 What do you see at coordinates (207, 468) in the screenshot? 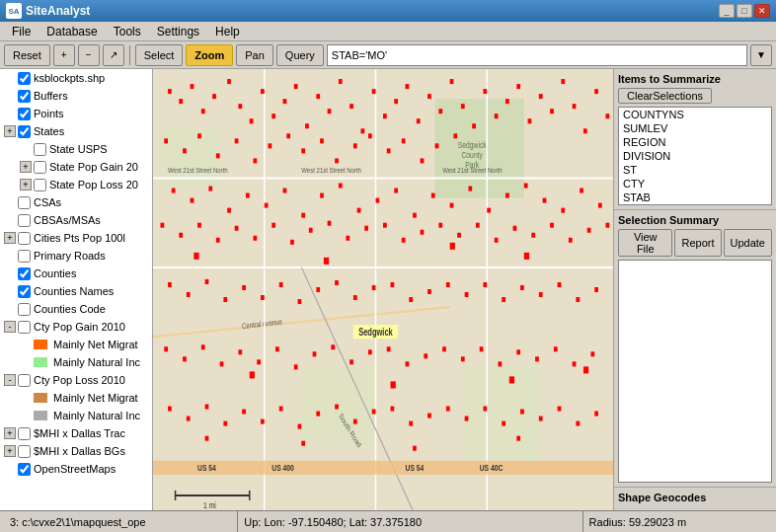
I see `svg-text: US 54` at bounding box center [207, 468].